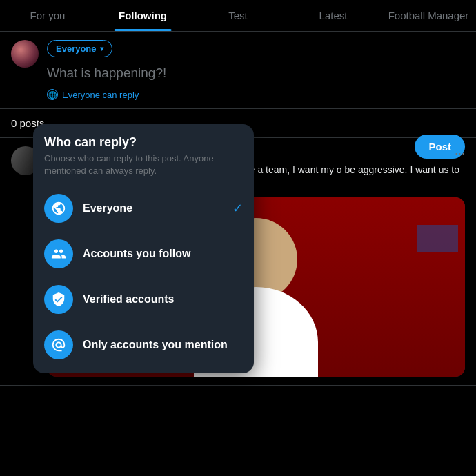 The height and width of the screenshot is (476, 476). What do you see at coordinates (155, 345) in the screenshot?
I see `item-mention-label: Only accounts you mention` at bounding box center [155, 345].